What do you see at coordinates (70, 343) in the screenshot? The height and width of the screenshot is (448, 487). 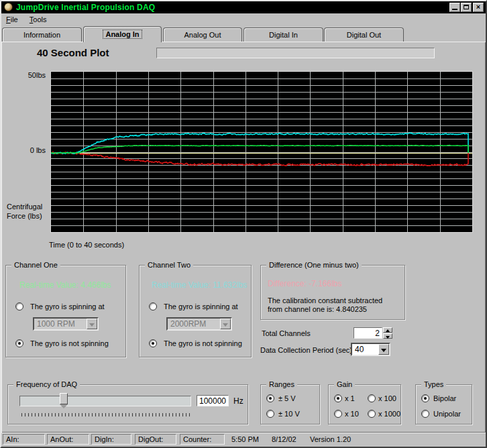 I see `channel-one-not-spinning-label: The gyro is not spinning` at bounding box center [70, 343].